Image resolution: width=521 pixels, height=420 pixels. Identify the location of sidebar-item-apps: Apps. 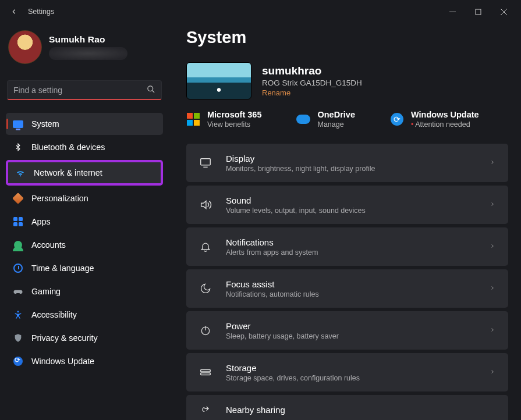
(84, 222).